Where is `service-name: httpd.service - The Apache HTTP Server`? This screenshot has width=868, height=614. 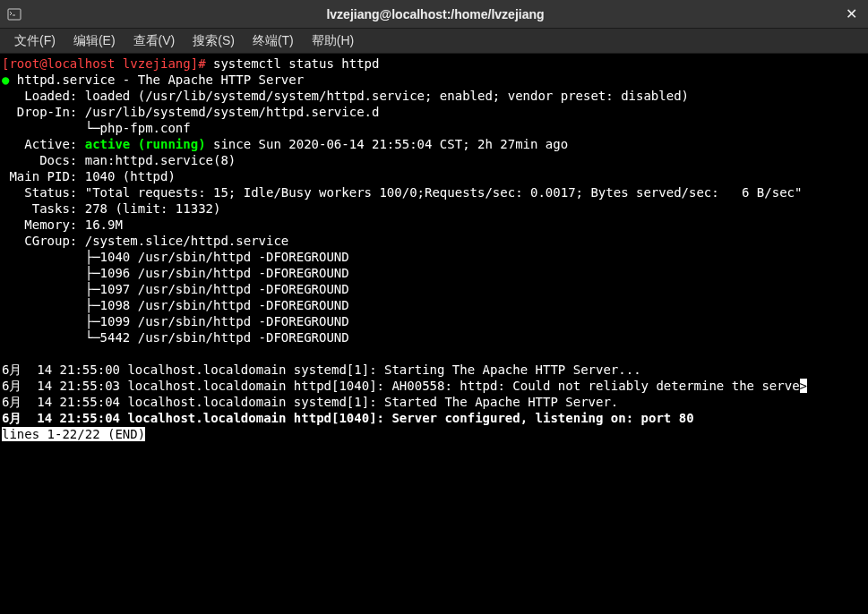 service-name: httpd.service - The Apache HTTP Server is located at coordinates (160, 80).